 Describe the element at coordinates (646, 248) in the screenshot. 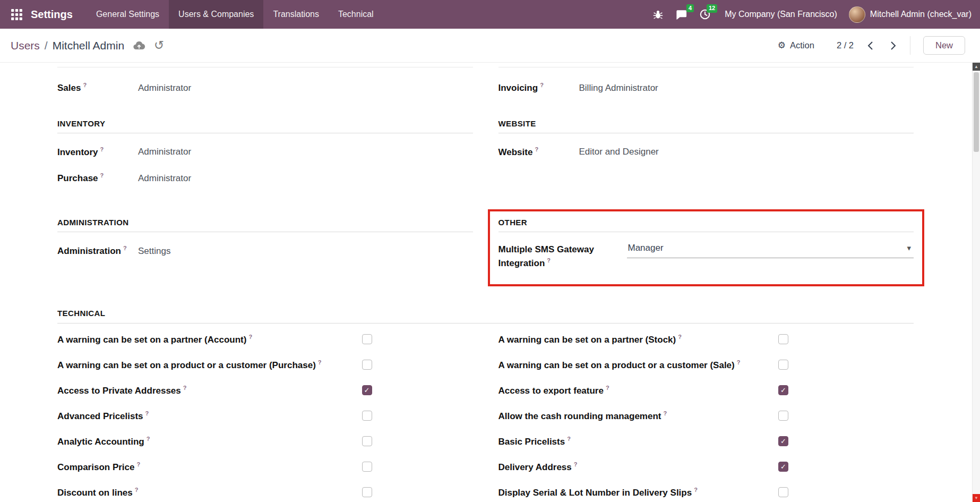

I see `field-value: Manager` at that location.